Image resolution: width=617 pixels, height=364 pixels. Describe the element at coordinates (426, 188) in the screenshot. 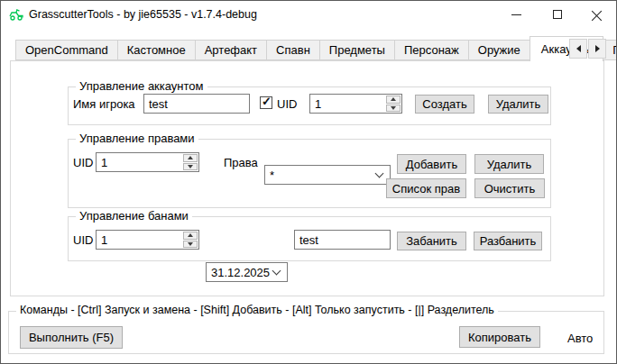

I see `list-permissions-button: Список прав` at that location.